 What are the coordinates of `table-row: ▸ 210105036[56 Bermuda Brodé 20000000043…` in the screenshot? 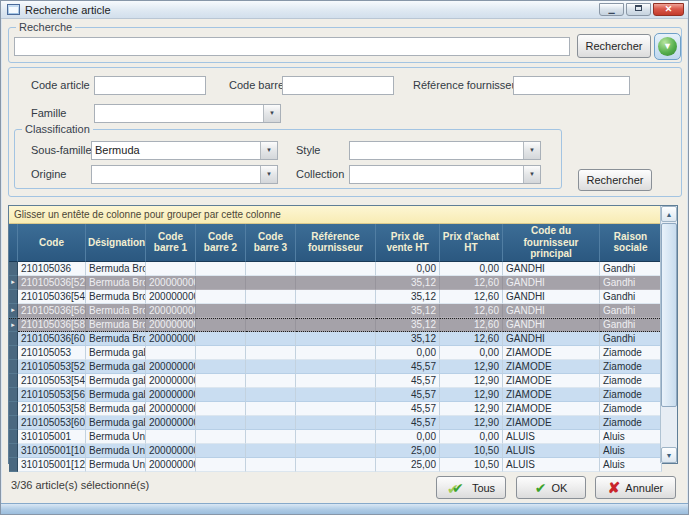 It's located at (336, 311).